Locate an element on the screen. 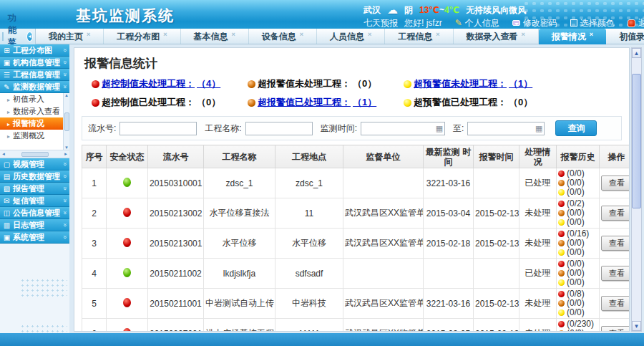 This screenshot has width=644, height=346. submenu-vertical-scrollbar: ▲▼ is located at coordinates (66, 122).